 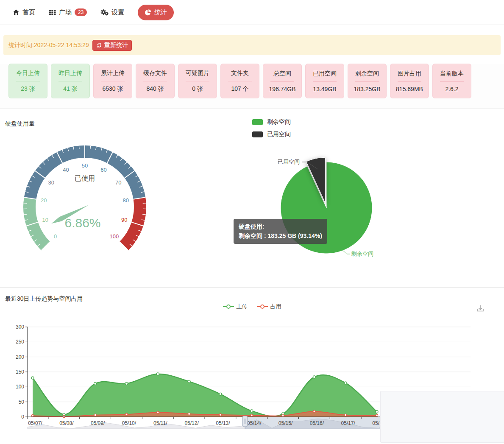 What do you see at coordinates (22, 402) in the screenshot?
I see `y-tick-label: 50` at bounding box center [22, 402].